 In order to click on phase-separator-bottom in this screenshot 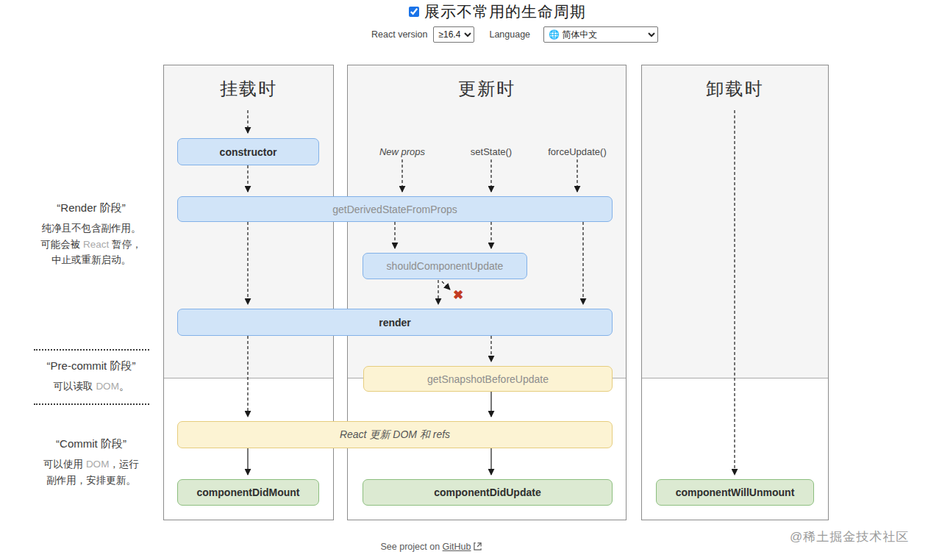, I will do `click(91, 404)`.